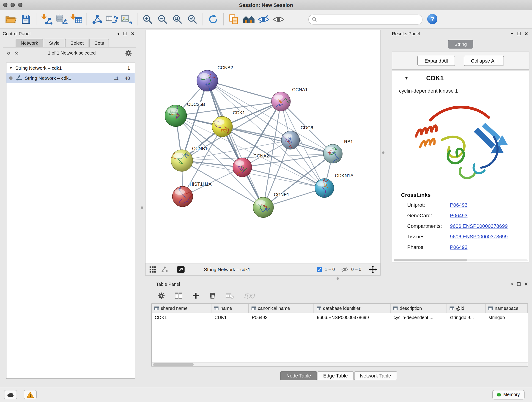 The height and width of the screenshot is (402, 532). I want to click on column-header--id: @id, so click(466, 308).